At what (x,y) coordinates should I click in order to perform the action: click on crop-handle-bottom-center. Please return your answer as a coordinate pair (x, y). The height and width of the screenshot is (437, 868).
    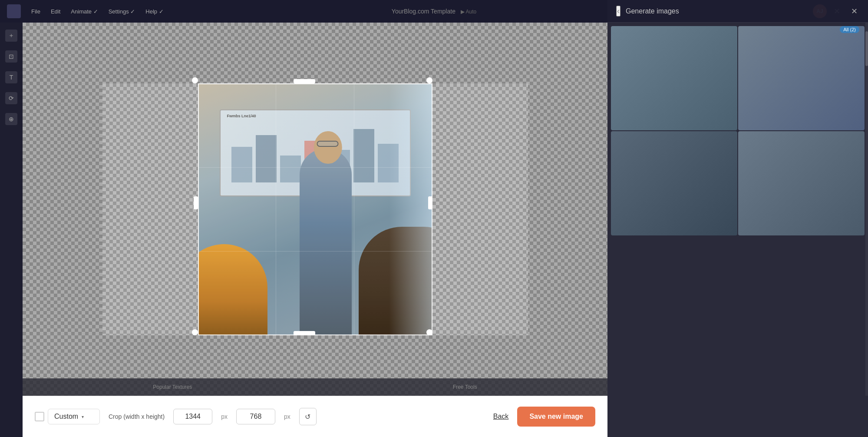
    Looking at the image, I should click on (304, 333).